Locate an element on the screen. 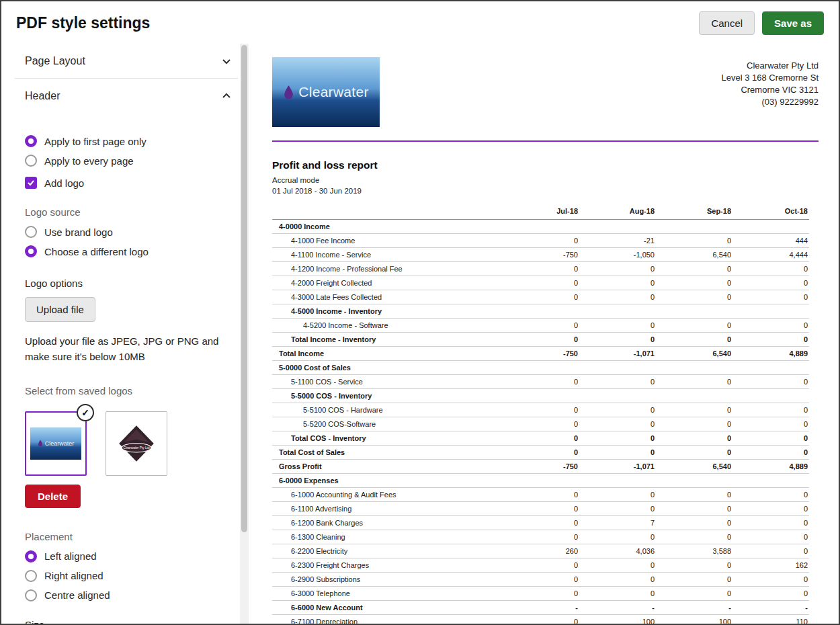  account-label: Total Income - Inventory is located at coordinates (387, 340).